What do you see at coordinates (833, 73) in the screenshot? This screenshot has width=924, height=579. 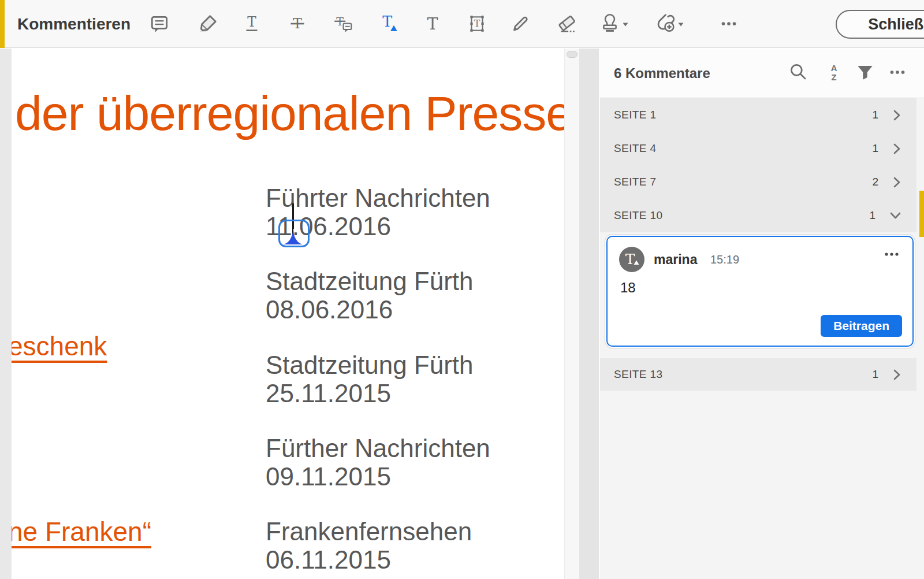 I see `sort-comments-button: AZ` at bounding box center [833, 73].